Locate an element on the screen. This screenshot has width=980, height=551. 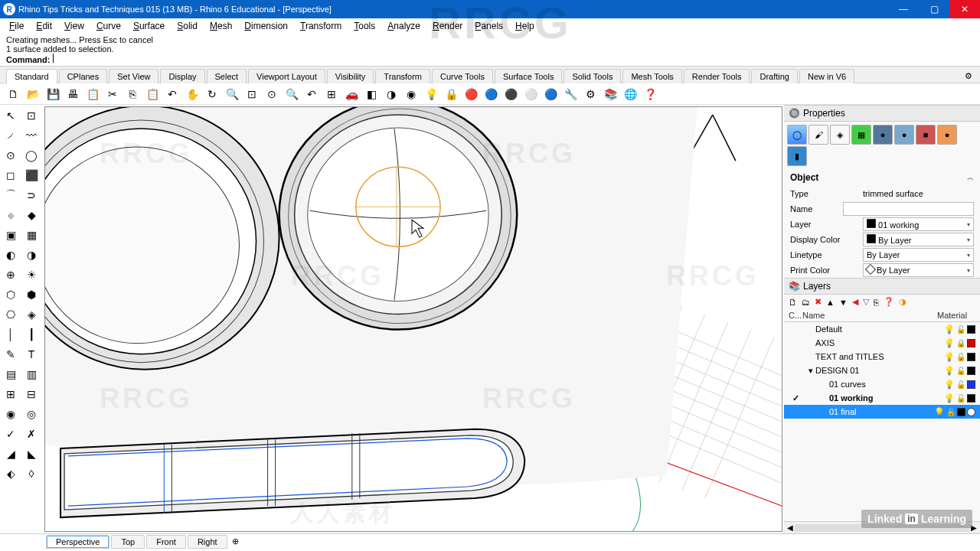
menu-surface: Surface is located at coordinates (149, 26).